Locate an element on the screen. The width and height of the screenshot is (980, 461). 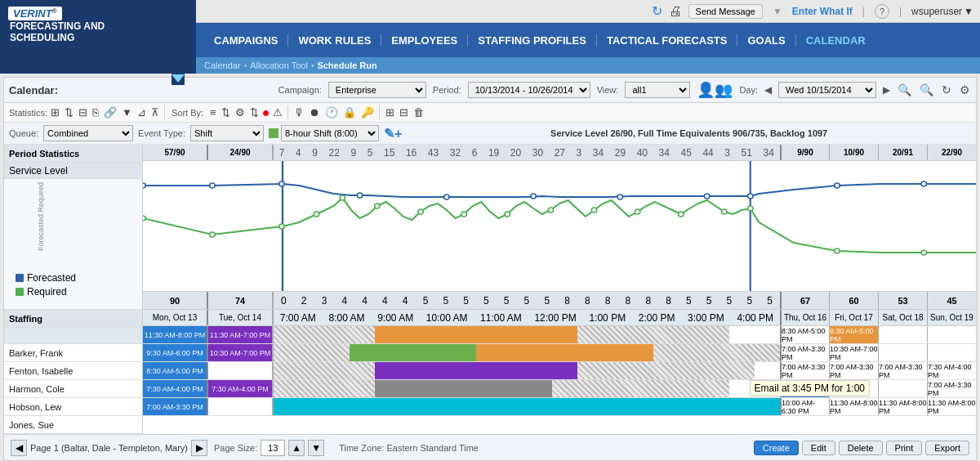
layers-button: ⊟ is located at coordinates (403, 113).